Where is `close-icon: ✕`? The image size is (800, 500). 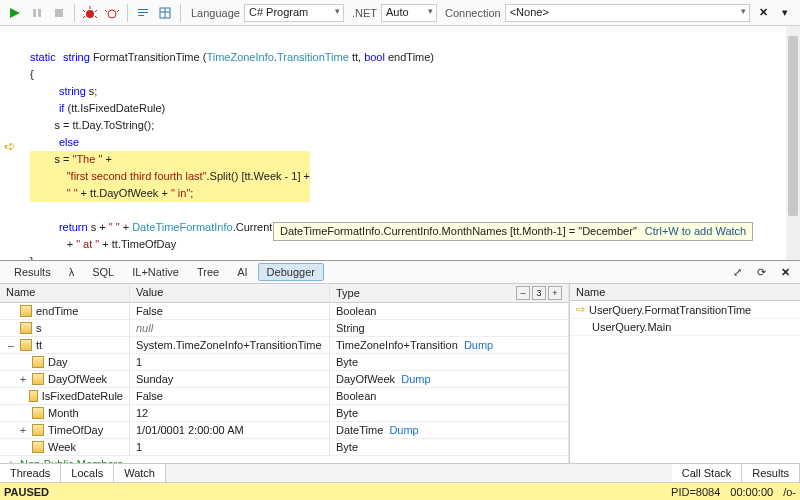 close-icon: ✕ is located at coordinates (763, 13).